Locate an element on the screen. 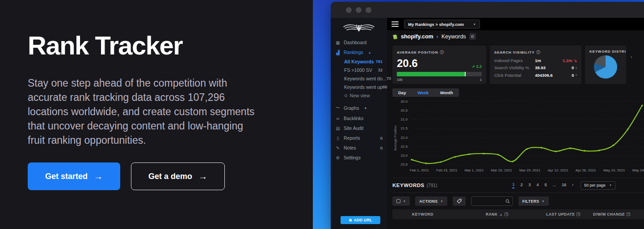  reports-icon: ▯ is located at coordinates (338, 138).